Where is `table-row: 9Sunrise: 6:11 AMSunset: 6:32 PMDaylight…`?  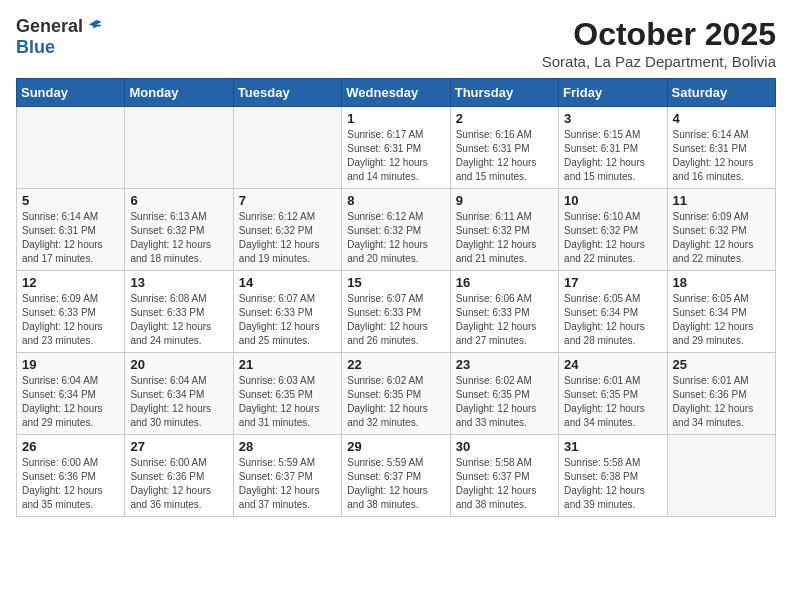 table-row: 9Sunrise: 6:11 AMSunset: 6:32 PMDaylight… is located at coordinates (504, 230).